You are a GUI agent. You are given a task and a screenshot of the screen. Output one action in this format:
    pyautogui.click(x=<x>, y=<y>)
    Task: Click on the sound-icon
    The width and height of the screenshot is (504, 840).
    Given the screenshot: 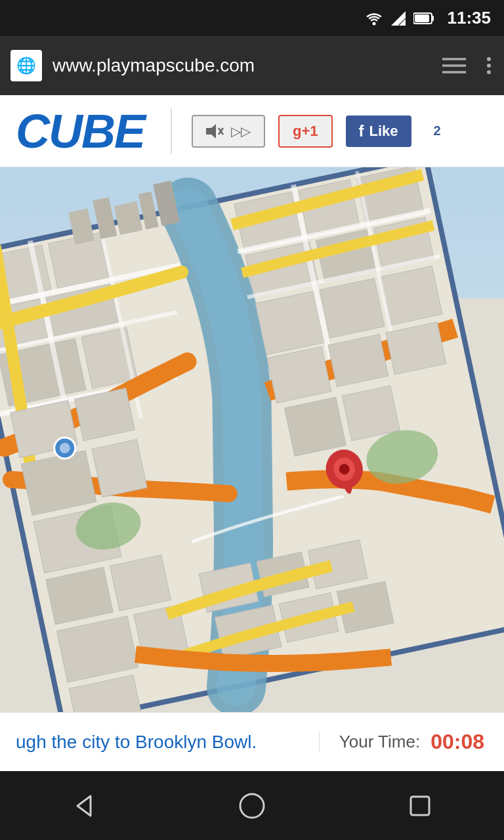 What is the action you would take?
    pyautogui.click(x=216, y=131)
    